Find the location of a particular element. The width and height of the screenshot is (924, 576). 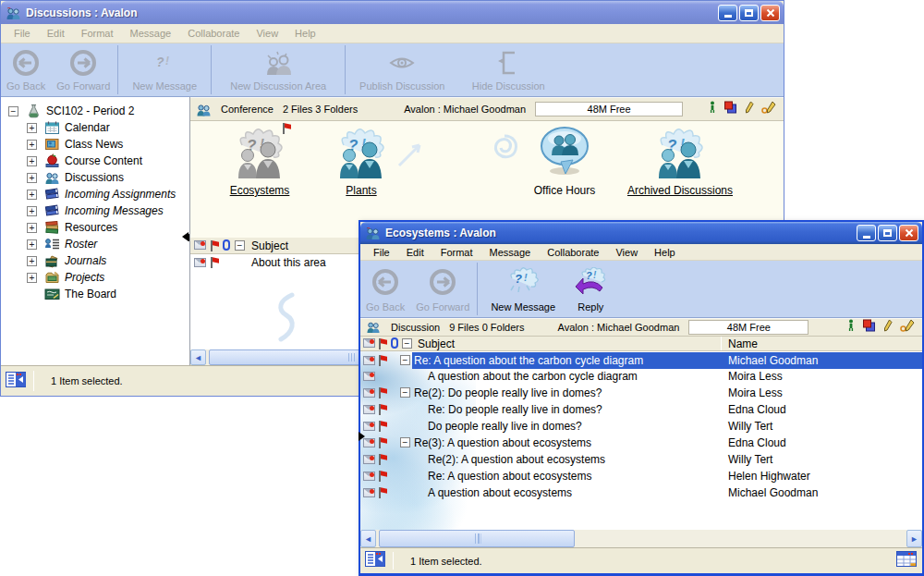

reply-arrow-icon: ? ! is located at coordinates (590, 281).